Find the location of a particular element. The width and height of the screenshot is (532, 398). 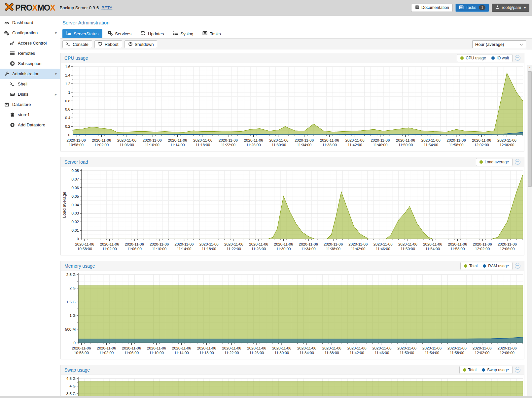

user-icon is located at coordinates (497, 8).